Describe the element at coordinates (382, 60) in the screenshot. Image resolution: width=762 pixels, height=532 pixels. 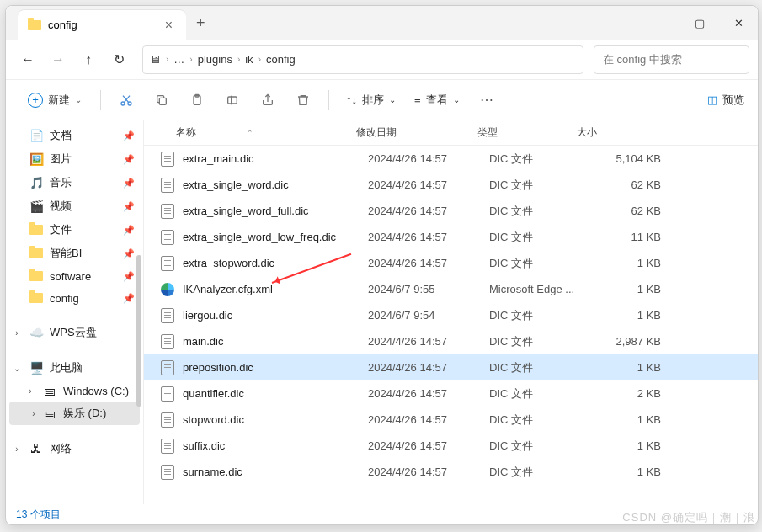
I see `address-bar: ← → ↑ ↻ 🖥 › … › plugins › ik › config 在 …` at that location.